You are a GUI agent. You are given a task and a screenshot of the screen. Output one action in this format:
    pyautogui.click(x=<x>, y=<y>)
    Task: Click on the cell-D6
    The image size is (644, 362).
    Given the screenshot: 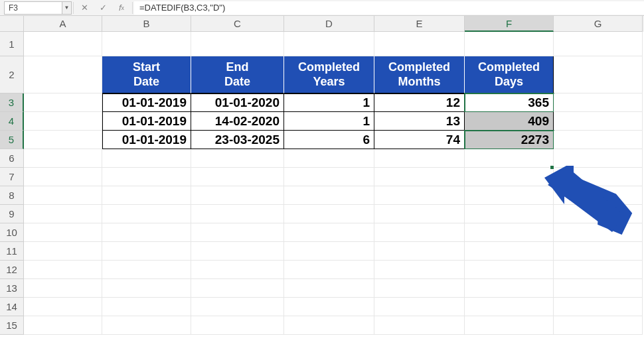 What is the action you would take?
    pyautogui.click(x=329, y=158)
    